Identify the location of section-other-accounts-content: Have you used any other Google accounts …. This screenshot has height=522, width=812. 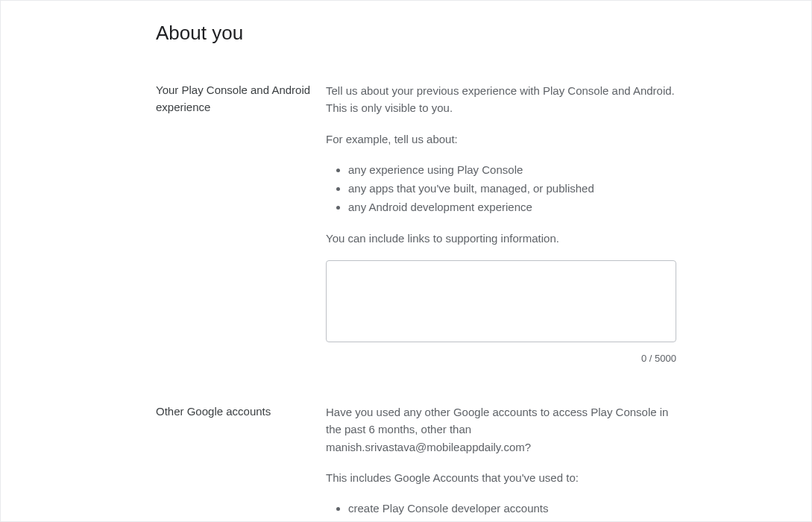
(501, 462).